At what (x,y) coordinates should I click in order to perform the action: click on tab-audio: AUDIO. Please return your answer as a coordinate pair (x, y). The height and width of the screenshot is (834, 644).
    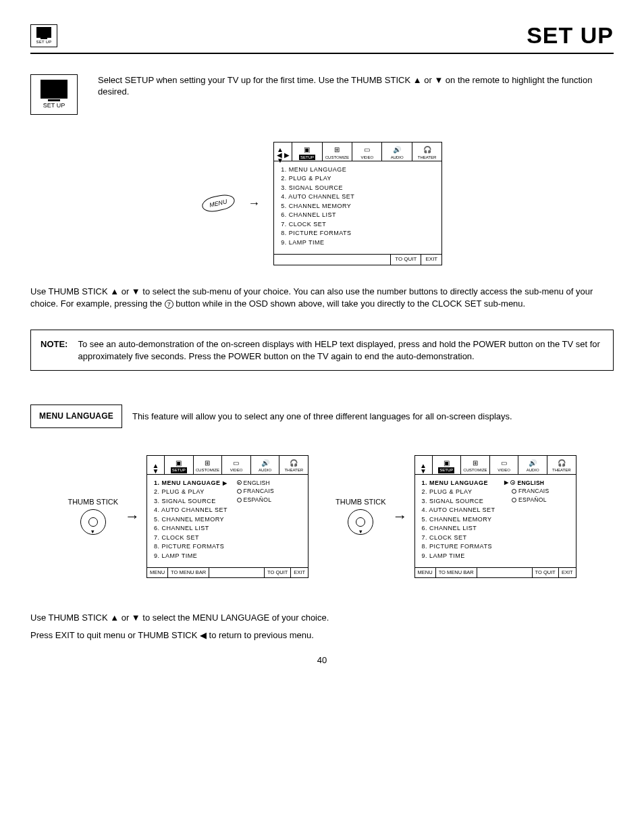
    Looking at the image, I should click on (397, 157).